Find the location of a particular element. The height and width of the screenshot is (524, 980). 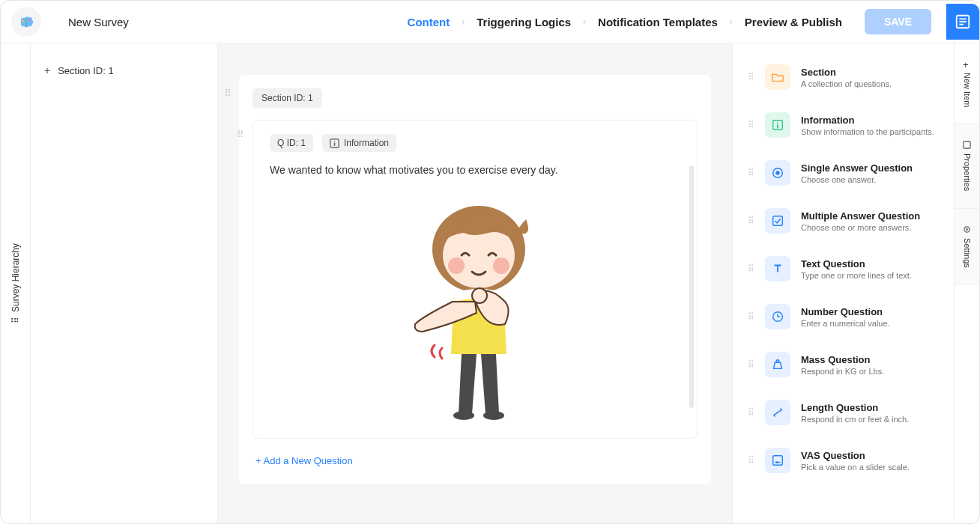

right-tab-new-item: + New Item is located at coordinates (967, 84).